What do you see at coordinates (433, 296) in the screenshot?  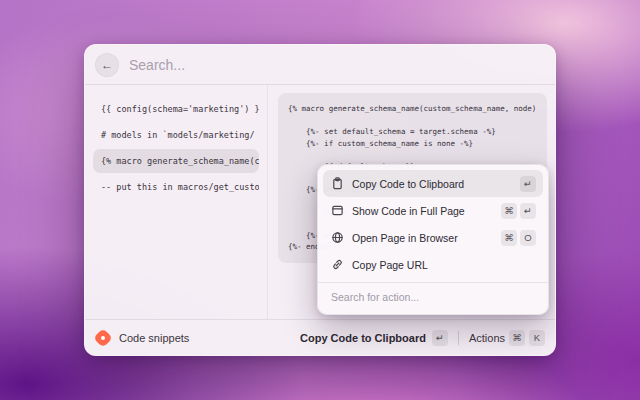 I see `action-search-input` at bounding box center [433, 296].